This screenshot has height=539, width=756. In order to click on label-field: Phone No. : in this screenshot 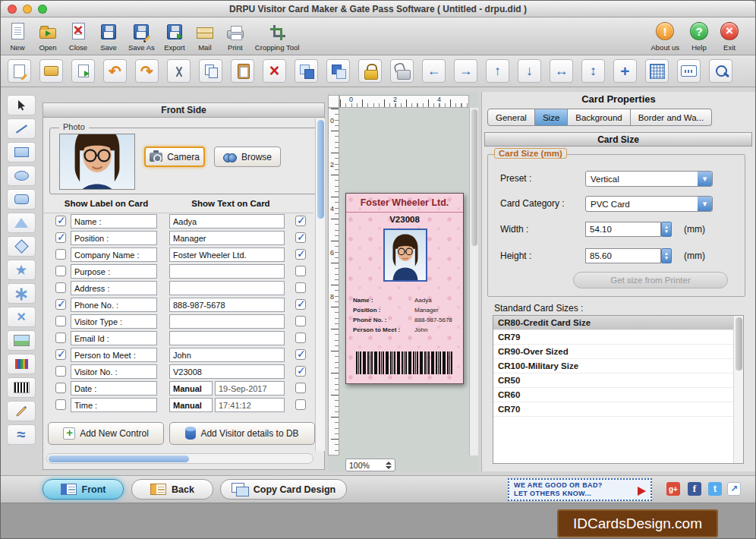, I will do `click(114, 305)`.